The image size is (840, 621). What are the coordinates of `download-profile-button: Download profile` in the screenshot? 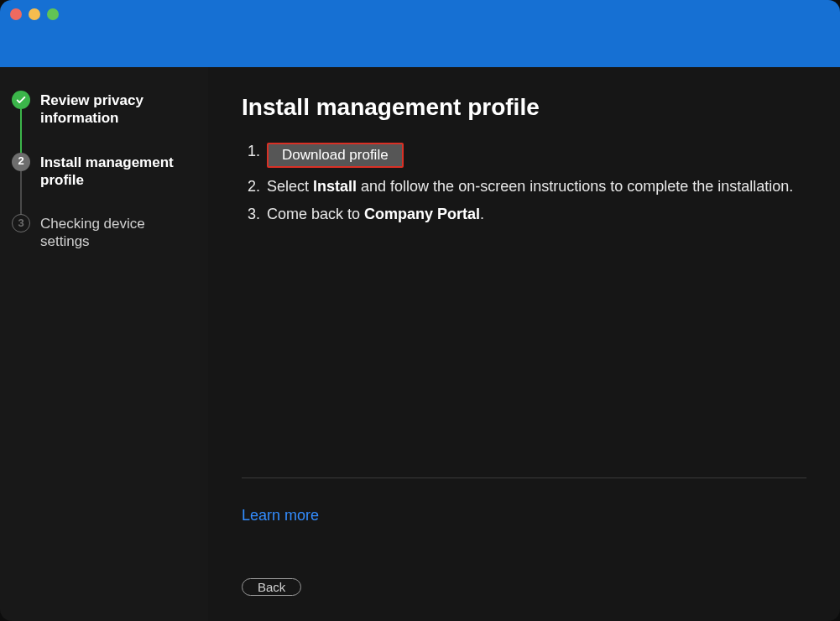 It's located at (336, 155).